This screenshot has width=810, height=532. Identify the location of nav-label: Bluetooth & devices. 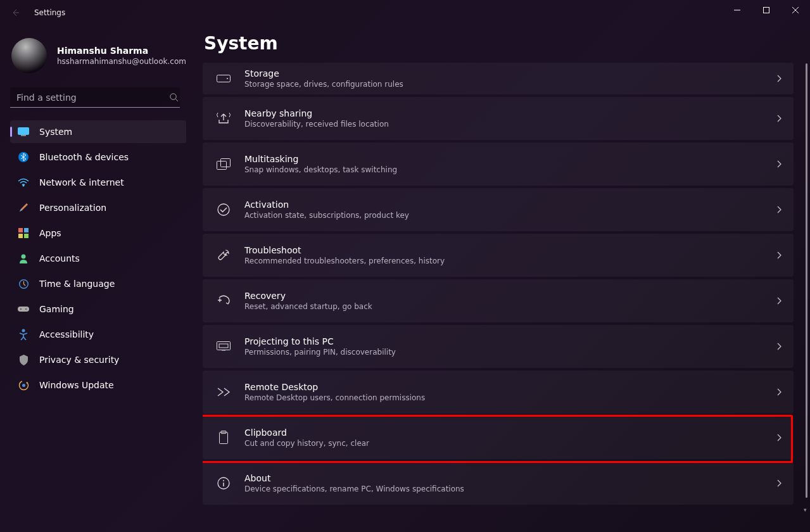
(84, 157).